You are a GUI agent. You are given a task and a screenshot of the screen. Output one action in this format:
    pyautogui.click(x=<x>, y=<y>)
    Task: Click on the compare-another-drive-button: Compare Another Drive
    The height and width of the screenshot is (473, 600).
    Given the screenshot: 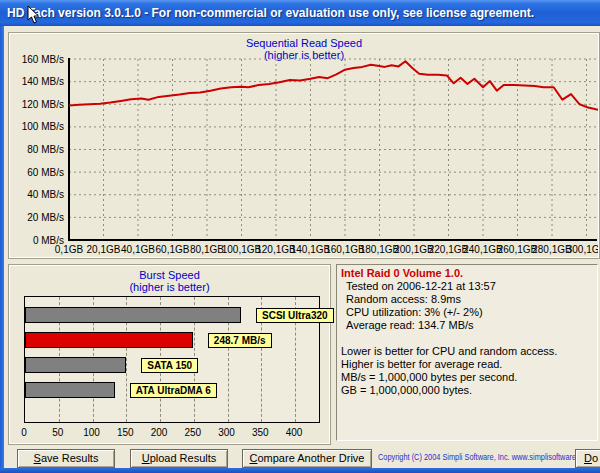 What is the action you would take?
    pyautogui.click(x=307, y=458)
    